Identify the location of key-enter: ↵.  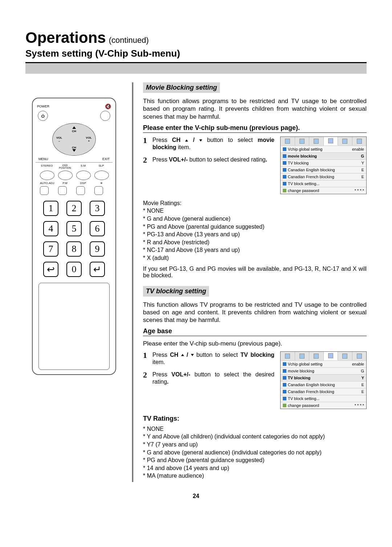
(97, 269).